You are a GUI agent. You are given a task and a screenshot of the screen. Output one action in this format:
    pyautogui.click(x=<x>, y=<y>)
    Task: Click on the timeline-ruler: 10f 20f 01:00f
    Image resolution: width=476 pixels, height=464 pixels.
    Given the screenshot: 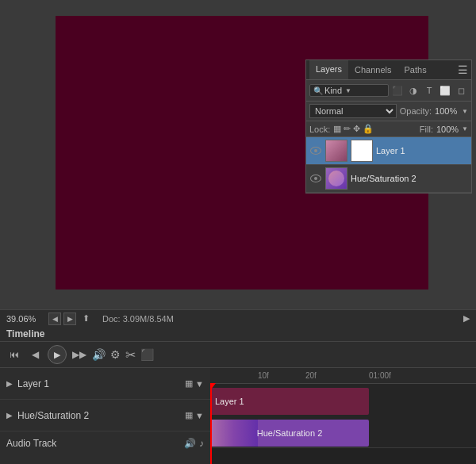 What is the action you would take?
    pyautogui.click(x=343, y=376)
    